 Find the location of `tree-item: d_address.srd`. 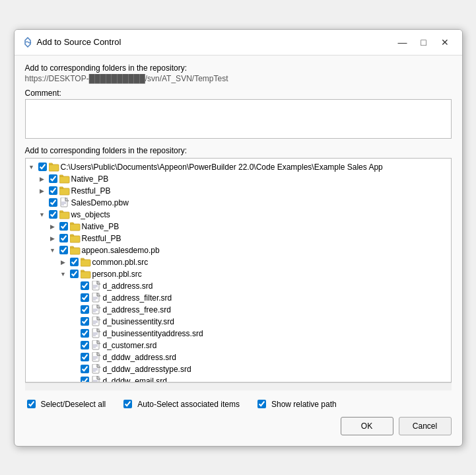

tree-item: d_address.srd is located at coordinates (238, 286).